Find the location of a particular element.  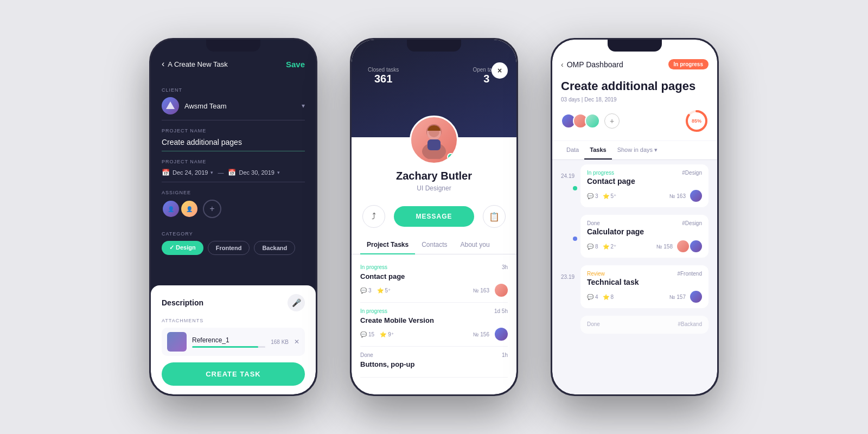

p3-task-tag-3: #Frontend is located at coordinates (690, 273).